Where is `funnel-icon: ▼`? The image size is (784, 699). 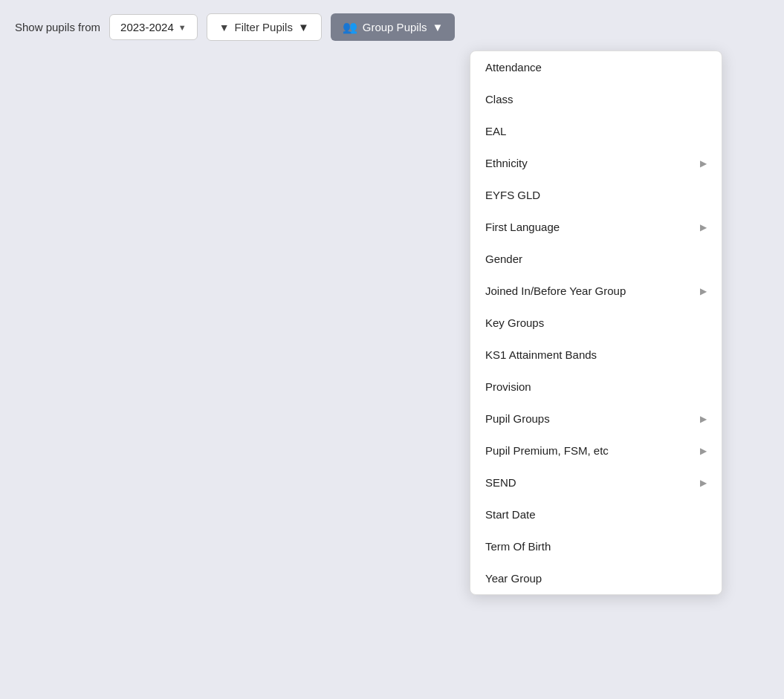 funnel-icon: ▼ is located at coordinates (224, 27).